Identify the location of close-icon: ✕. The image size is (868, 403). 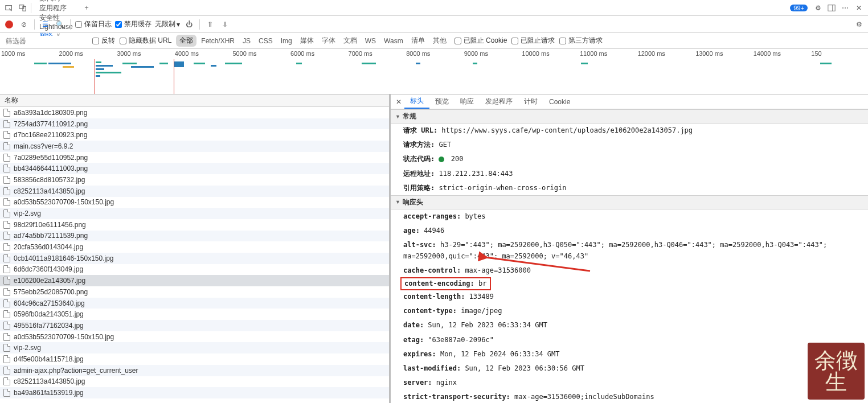
(859, 8).